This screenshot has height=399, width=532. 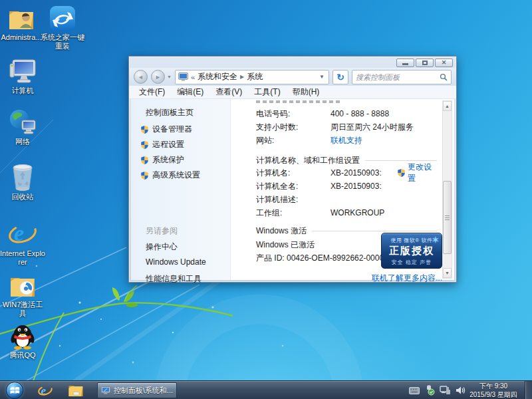 What do you see at coordinates (346, 140) in the screenshot?
I see `support-row-website: 网站: 联机支持` at bounding box center [346, 140].